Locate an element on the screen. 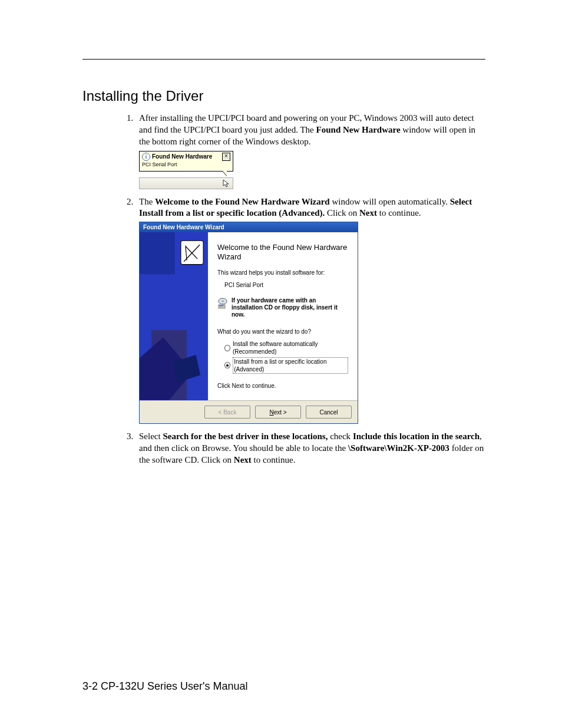 The height and width of the screenshot is (728, 562). wizard-heading: Welcome to the Found New Hardware Wizard is located at coordinates (283, 252).